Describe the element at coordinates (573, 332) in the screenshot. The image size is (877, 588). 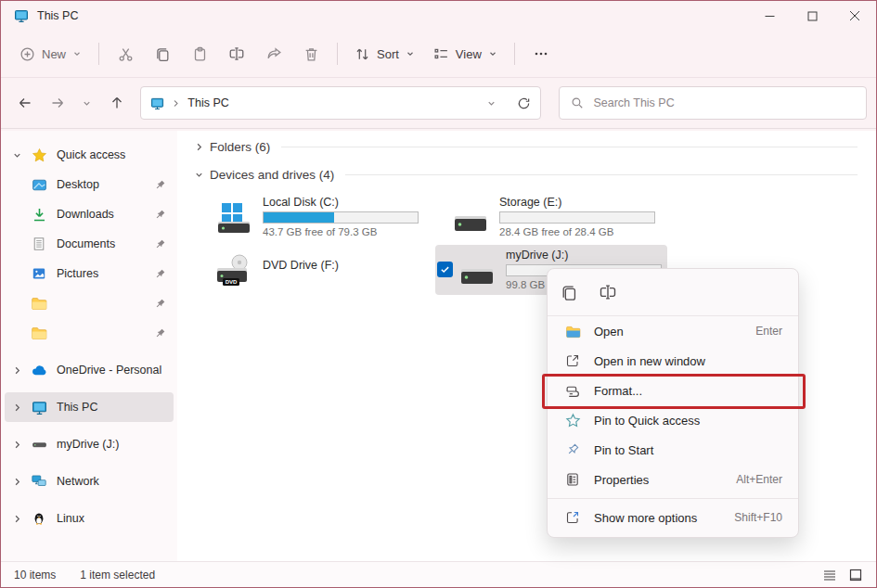
I see `folder-open-icon` at that location.